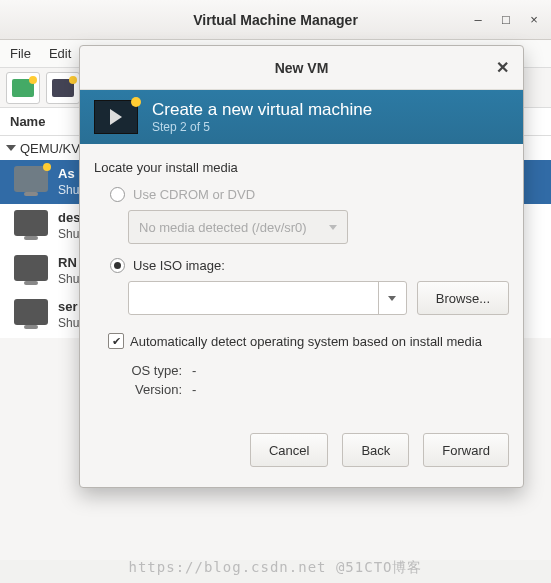 Image resolution: width=551 pixels, height=583 pixels. Describe the element at coordinates (23, 88) in the screenshot. I see `new-vm-button` at that location.